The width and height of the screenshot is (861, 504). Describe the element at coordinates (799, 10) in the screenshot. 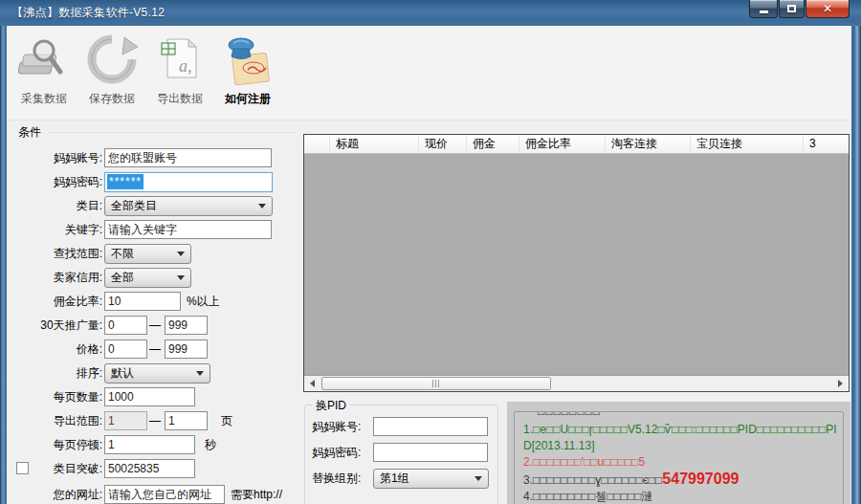

I see `window-controls: ✕` at that location.